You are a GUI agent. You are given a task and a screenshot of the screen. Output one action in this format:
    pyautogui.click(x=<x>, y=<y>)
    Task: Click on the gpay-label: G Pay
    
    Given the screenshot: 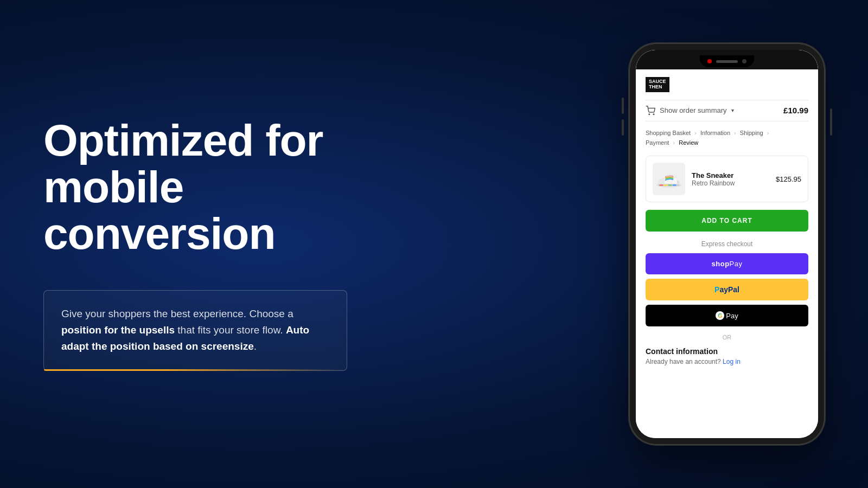 What is the action you would take?
    pyautogui.click(x=727, y=316)
    